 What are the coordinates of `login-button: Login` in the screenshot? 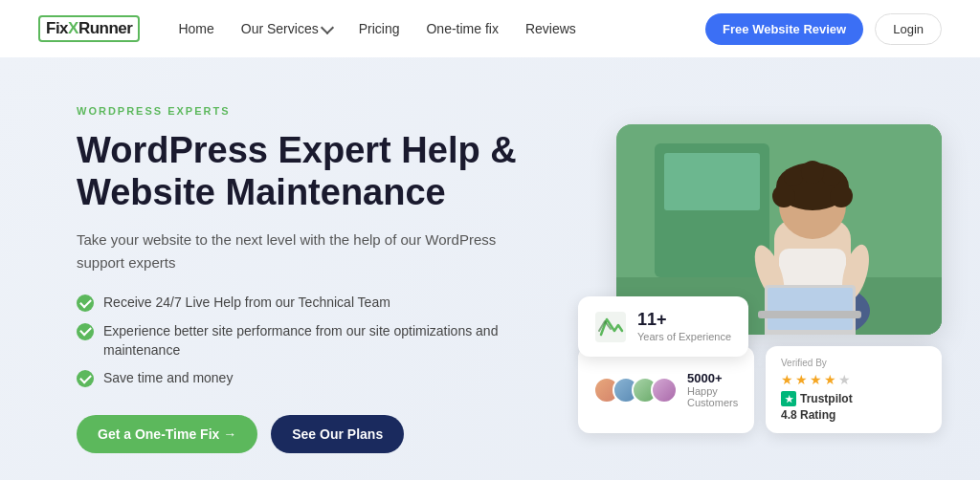 It's located at (908, 29).